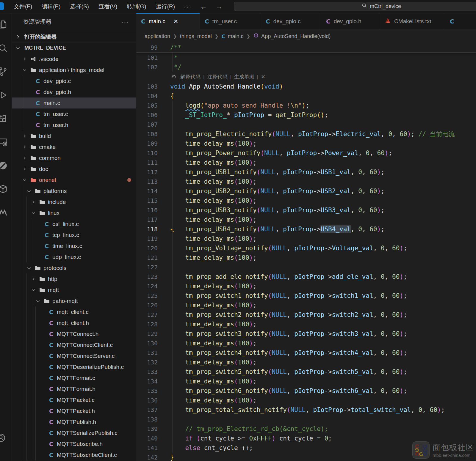 The width and height of the screenshot is (476, 461). I want to click on breadcrumb-item-app-autosend-handle-void-: App_AutoSend_Handle(void), so click(292, 36).